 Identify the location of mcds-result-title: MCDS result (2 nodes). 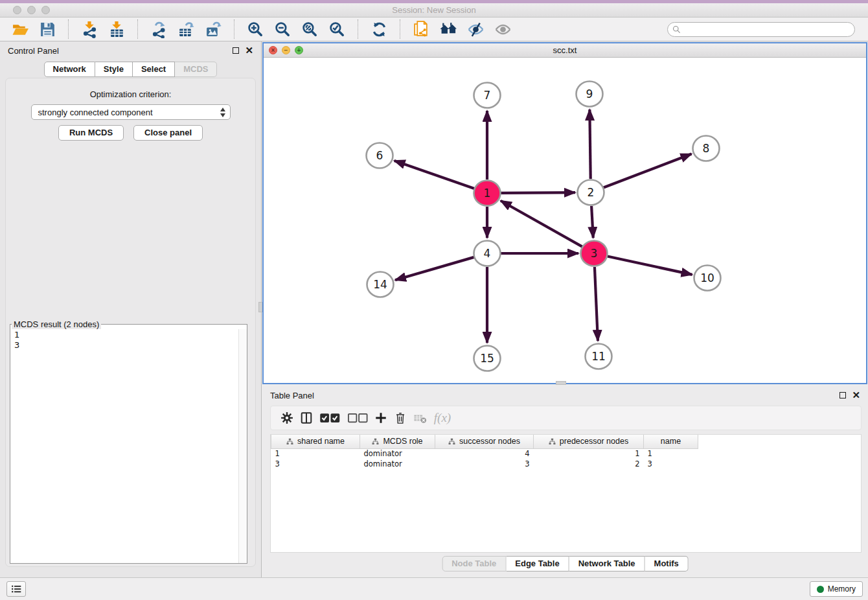
(56, 324).